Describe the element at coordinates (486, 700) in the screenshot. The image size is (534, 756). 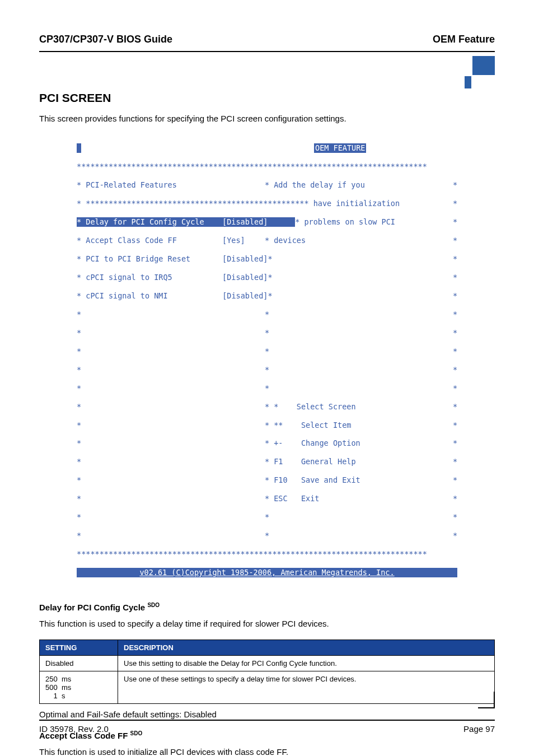
I see `footer-corner-icon` at that location.